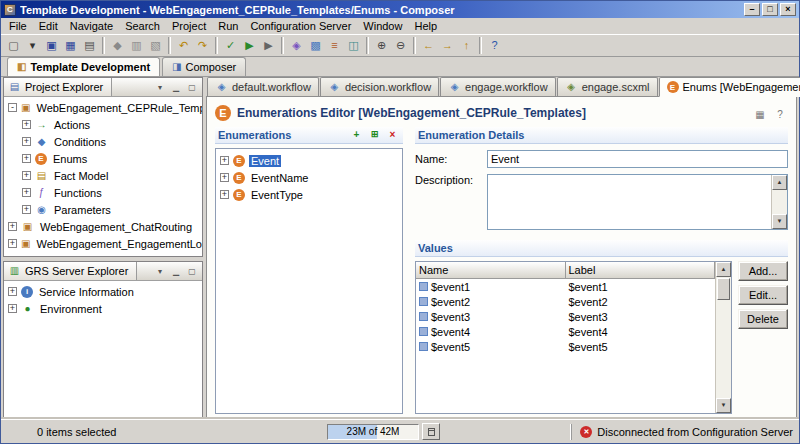  What do you see at coordinates (296, 46) in the screenshot?
I see `new-diagram-icon: ◈` at bounding box center [296, 46].